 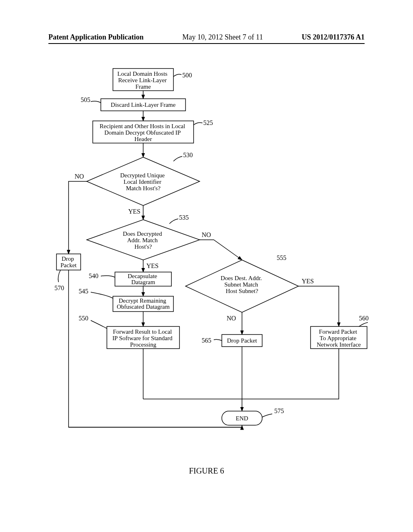 I want to click on node-540-text: Decapsulate Datagram, so click(x=143, y=279).